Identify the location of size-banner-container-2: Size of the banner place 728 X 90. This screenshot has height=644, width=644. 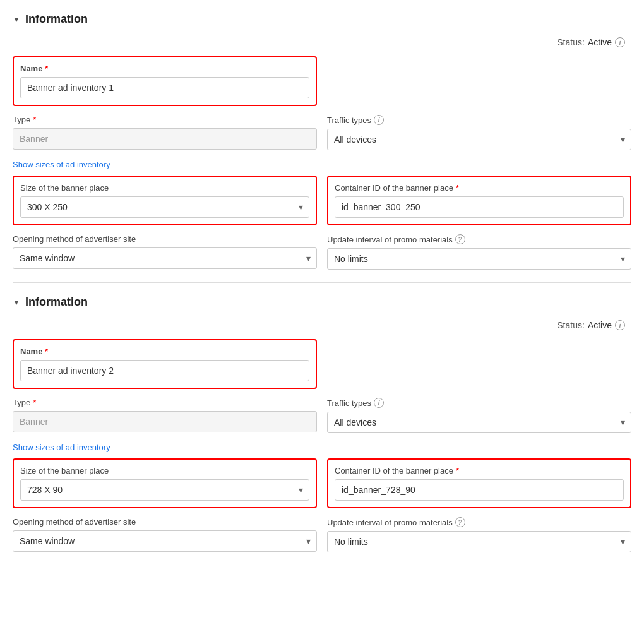
(165, 484).